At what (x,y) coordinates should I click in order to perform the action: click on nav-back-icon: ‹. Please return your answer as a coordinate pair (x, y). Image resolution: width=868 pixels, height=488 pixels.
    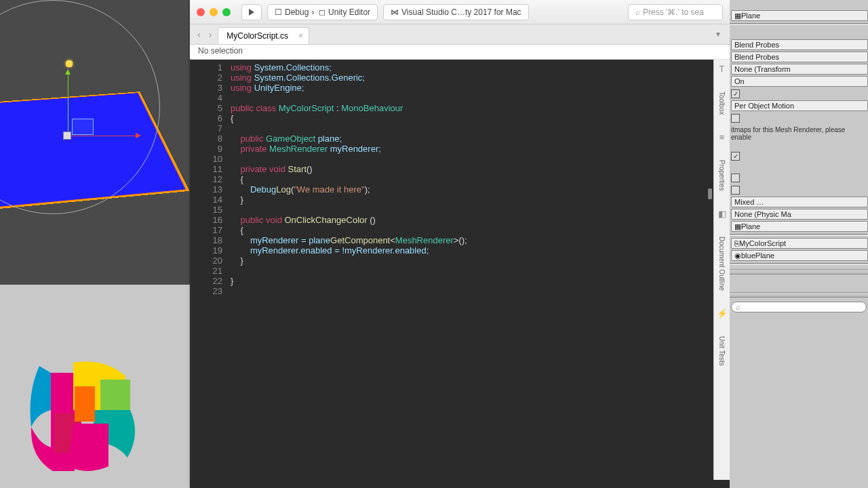
    Looking at the image, I should click on (199, 35).